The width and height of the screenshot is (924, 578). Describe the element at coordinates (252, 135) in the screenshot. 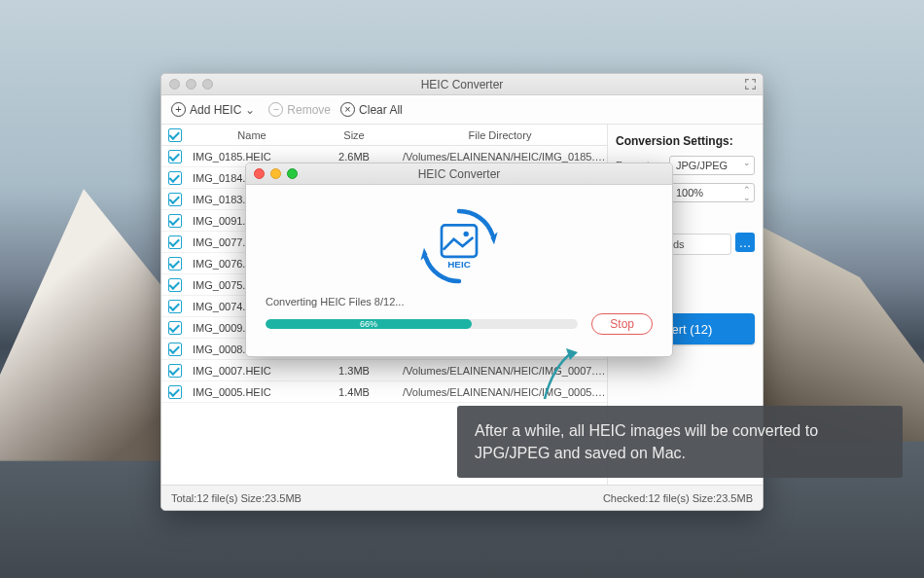

I see `header-name: Name` at that location.